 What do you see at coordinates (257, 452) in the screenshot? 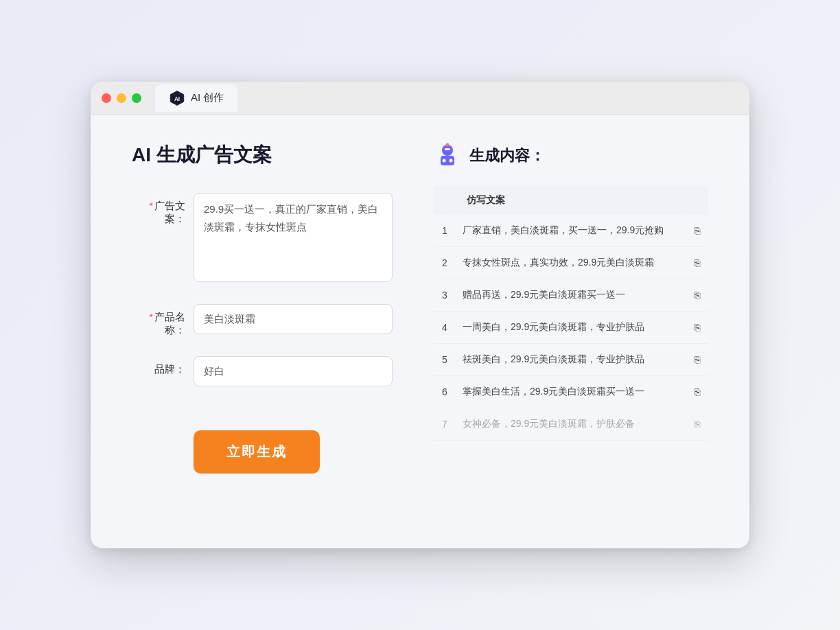
I see `generate-button: 立即生成` at bounding box center [257, 452].